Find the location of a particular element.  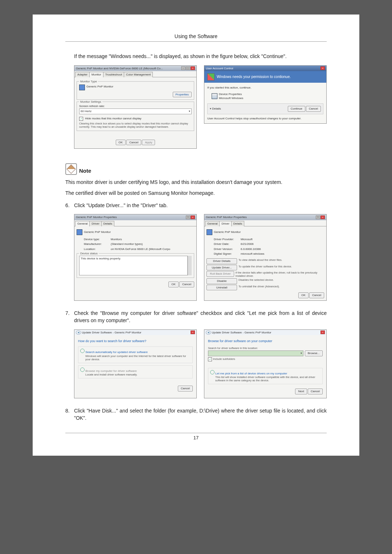

details-label: Details is located at coordinates (216, 109).